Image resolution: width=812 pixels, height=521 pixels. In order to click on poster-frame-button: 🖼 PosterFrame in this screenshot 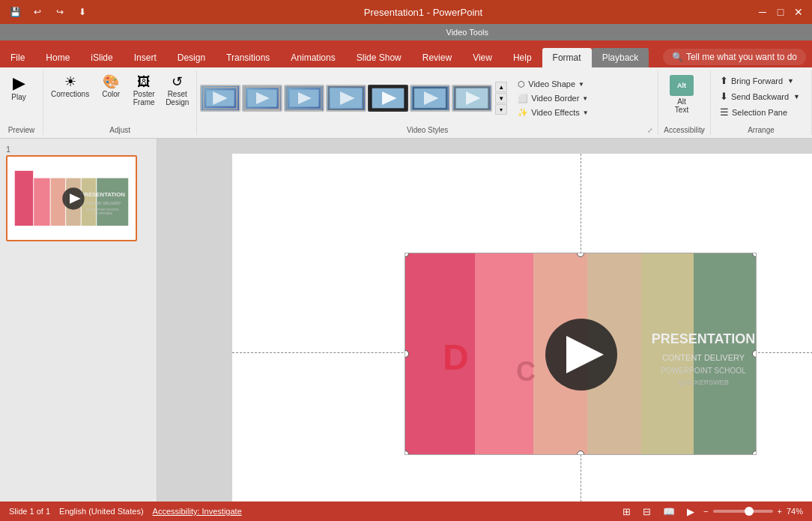, I will do `click(144, 91)`.